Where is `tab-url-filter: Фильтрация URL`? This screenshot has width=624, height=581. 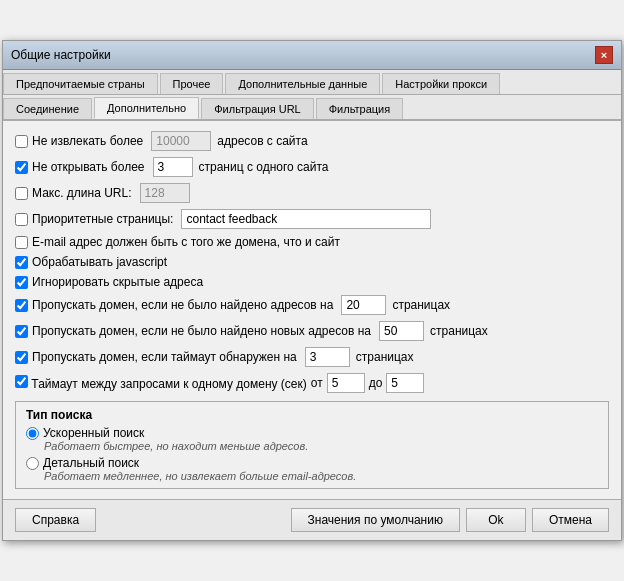 tab-url-filter: Фильтрация URL is located at coordinates (258, 108).